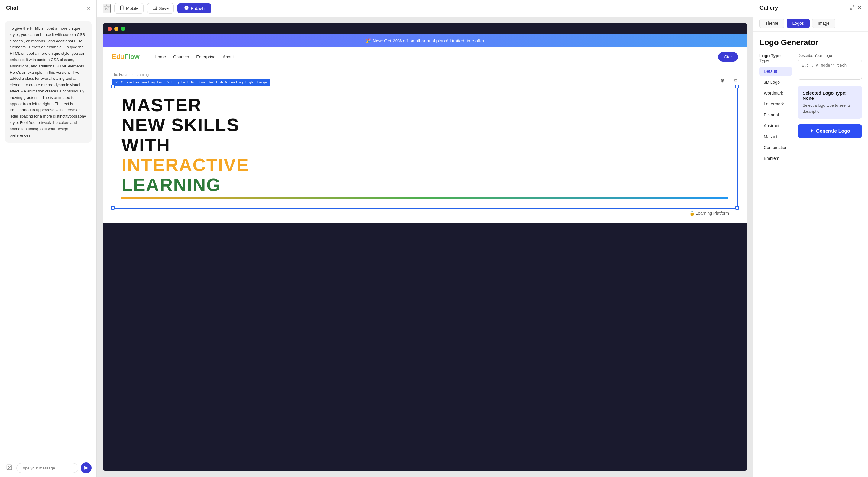 The image size is (868, 477). I want to click on logo-right-column: Describe Your Logo Selected Logo Type: N…, so click(830, 108).